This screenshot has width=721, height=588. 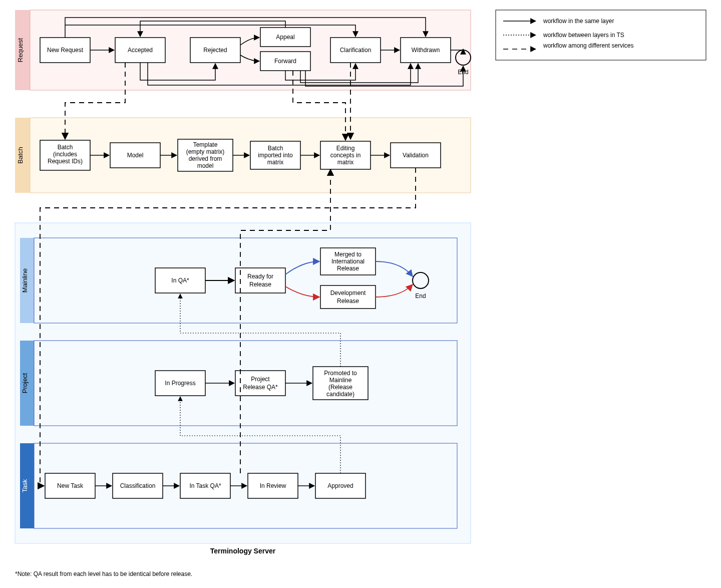 What do you see at coordinates (348, 297) in the screenshot?
I see `node-dev-release: Development Release` at bounding box center [348, 297].